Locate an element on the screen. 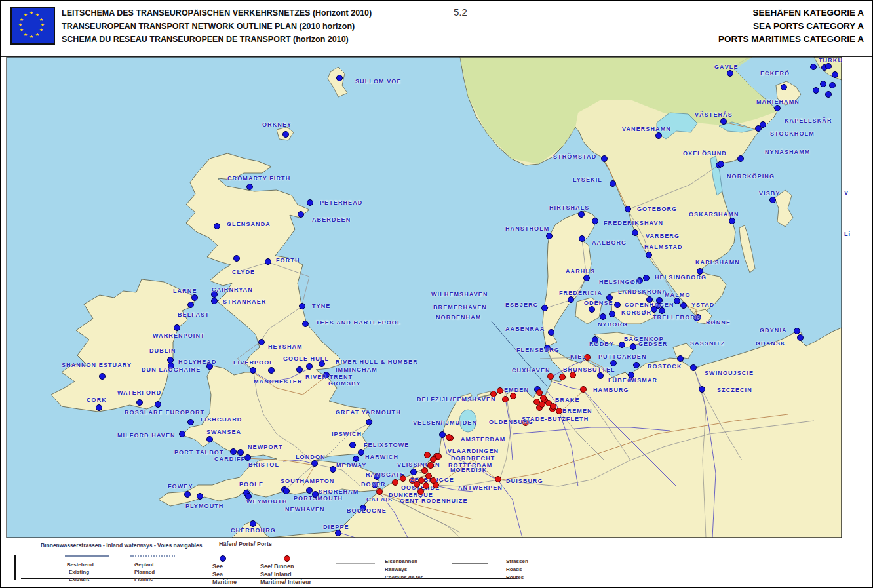  port-label: VARBERG is located at coordinates (663, 236).